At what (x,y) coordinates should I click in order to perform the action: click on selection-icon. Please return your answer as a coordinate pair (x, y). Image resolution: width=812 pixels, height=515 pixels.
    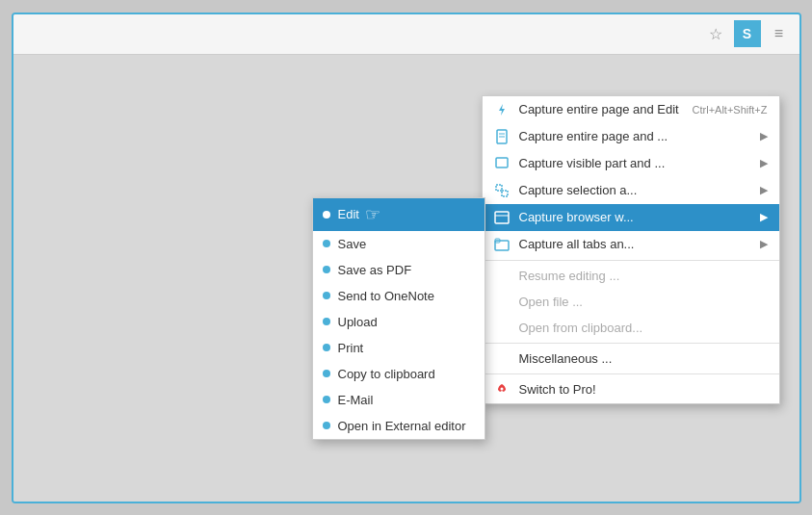
    Looking at the image, I should click on (504, 191).